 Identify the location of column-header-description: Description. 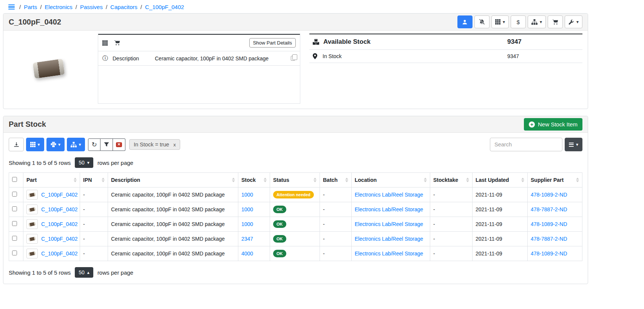
(173, 180).